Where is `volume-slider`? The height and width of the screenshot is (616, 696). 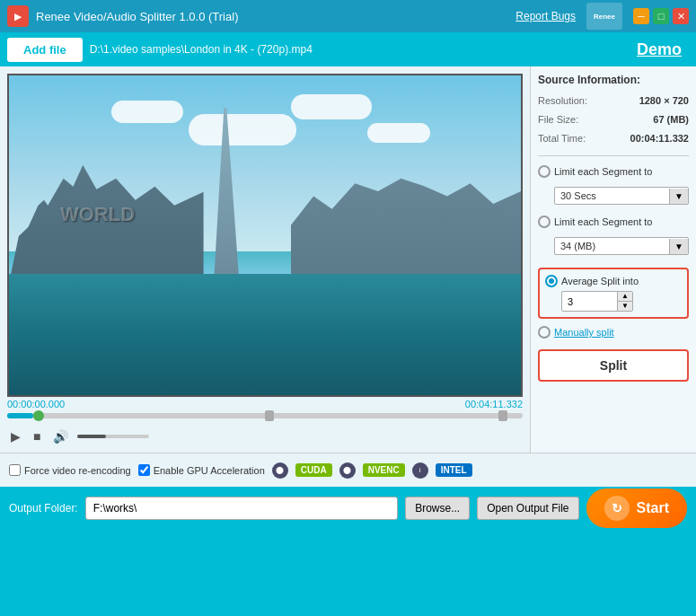 volume-slider is located at coordinates (113, 436).